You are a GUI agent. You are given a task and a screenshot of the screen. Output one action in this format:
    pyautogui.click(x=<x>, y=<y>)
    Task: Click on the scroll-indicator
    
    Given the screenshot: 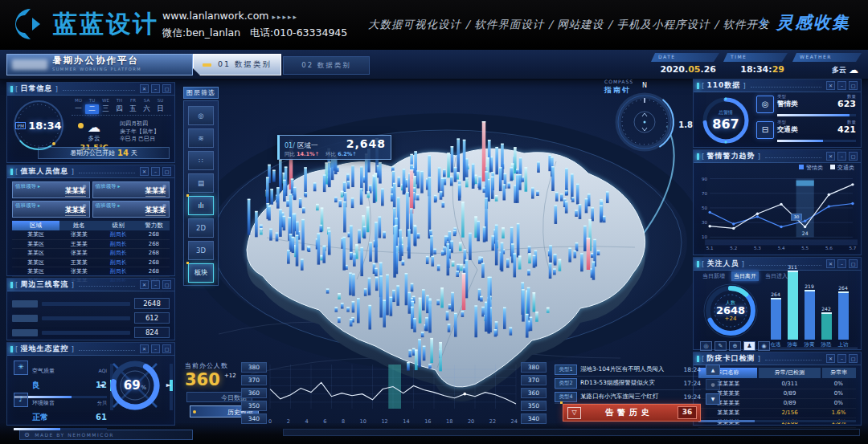 What is the action you would take?
    pyautogui.click(x=713, y=385)
    